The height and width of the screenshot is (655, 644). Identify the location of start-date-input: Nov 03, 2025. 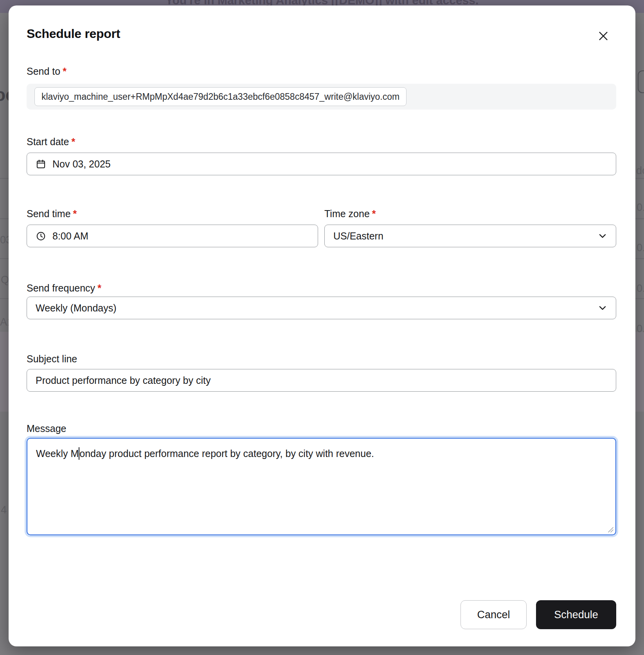
(322, 164).